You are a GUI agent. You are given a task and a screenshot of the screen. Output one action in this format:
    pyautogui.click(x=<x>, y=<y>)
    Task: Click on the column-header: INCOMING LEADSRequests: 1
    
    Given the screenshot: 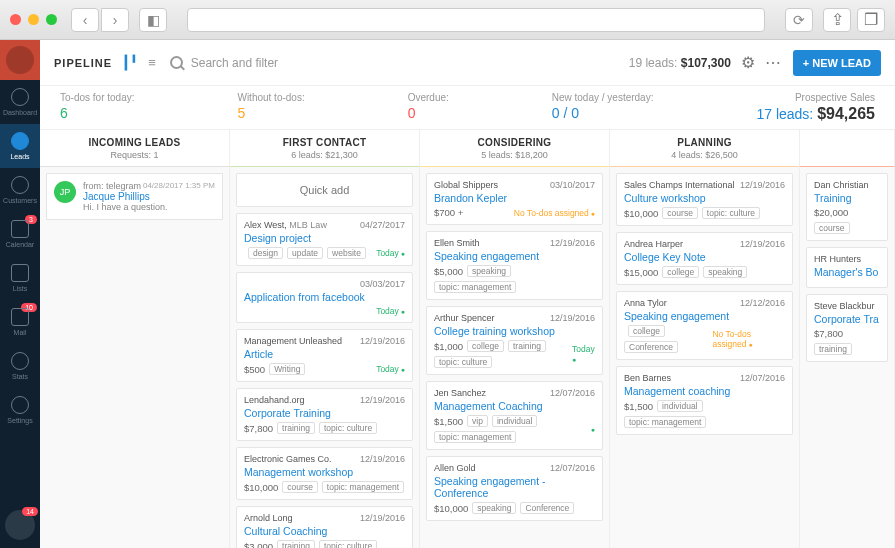 What is the action you would take?
    pyautogui.click(x=134, y=148)
    